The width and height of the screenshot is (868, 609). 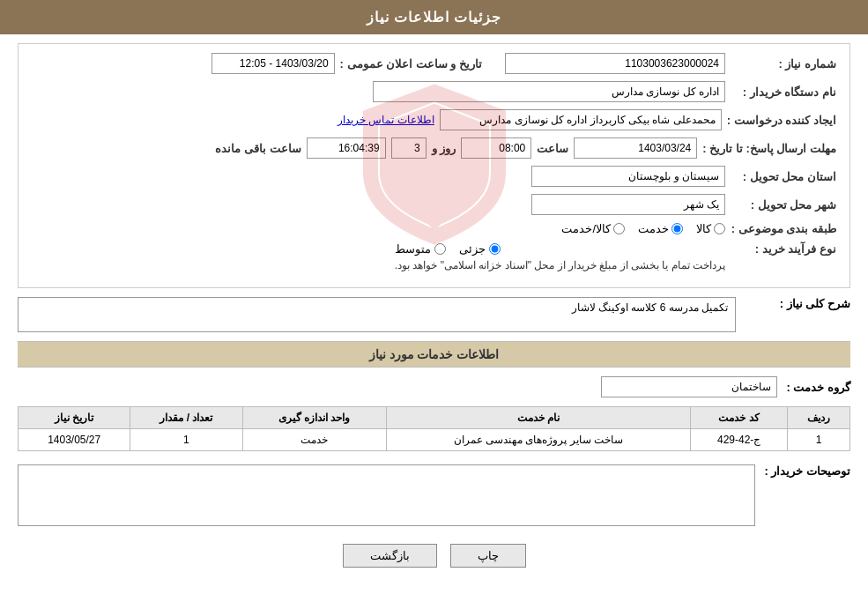 I want to click on ostan-input, so click(x=628, y=176).